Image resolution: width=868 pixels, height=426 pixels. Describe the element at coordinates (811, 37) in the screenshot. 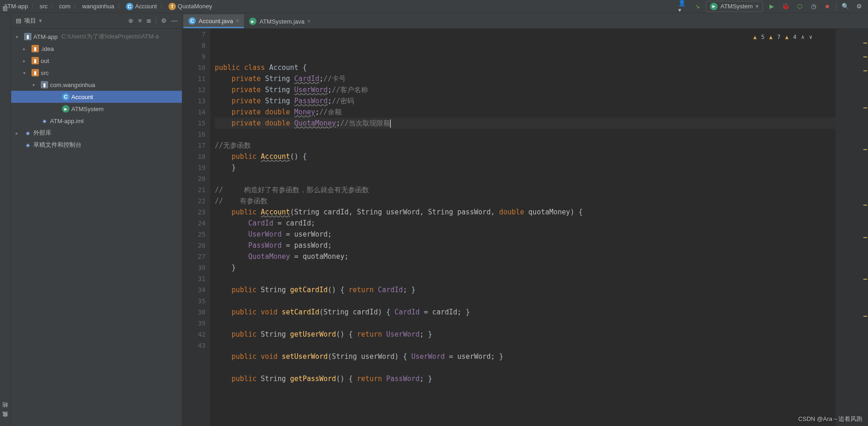

I see `next-highlight-icon: ∨` at that location.